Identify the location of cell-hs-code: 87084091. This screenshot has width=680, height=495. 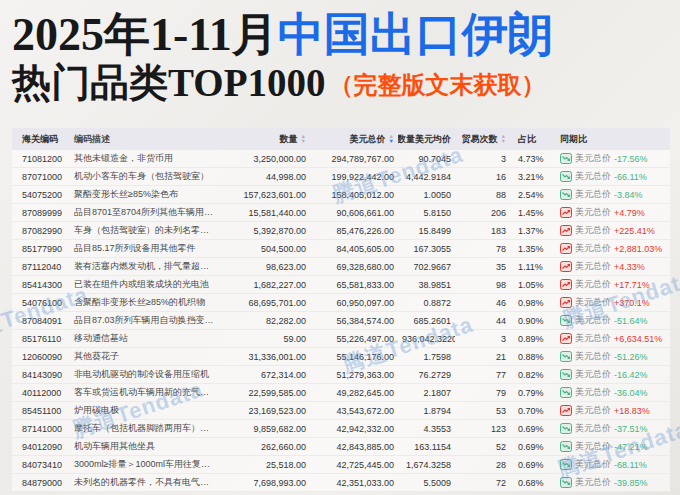
(41, 321).